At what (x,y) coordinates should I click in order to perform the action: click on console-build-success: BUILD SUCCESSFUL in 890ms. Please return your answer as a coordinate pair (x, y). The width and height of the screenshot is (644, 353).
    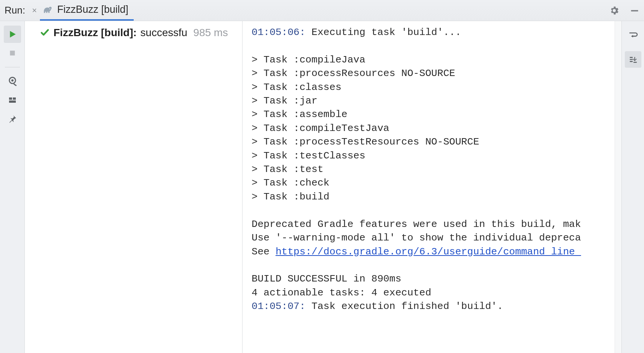
    Looking at the image, I should click on (327, 279).